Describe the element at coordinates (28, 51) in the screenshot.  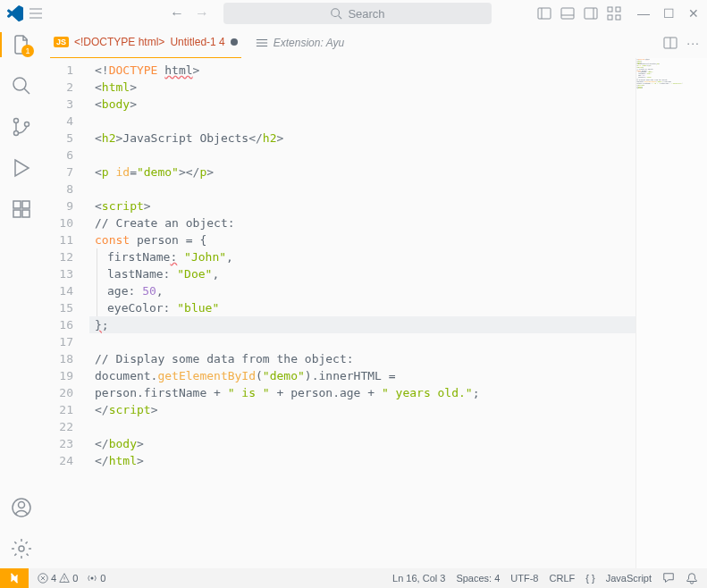
I see `explorer-badge: 1` at that location.